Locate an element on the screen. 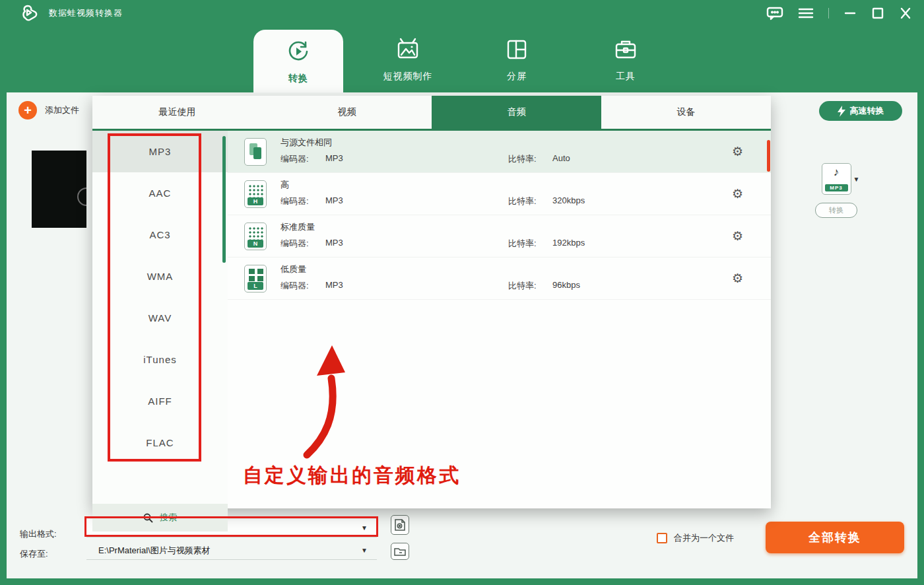 The width and height of the screenshot is (924, 585). close-button is located at coordinates (906, 13).